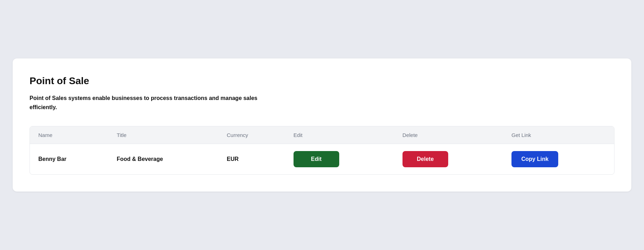 The image size is (644, 250). I want to click on col-header-currency: Currency, so click(252, 135).